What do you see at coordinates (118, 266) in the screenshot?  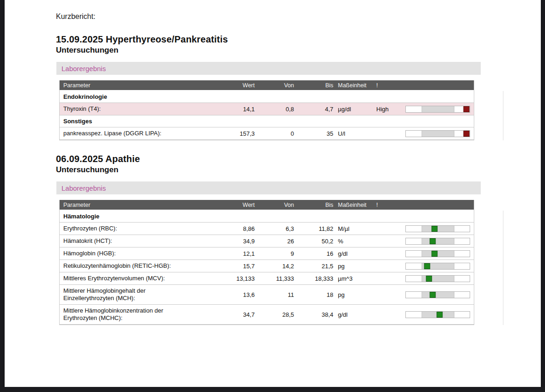 I see `parameter-cell: Retikulozytenhämoglobin (RETIC-HGB):` at bounding box center [118, 266].